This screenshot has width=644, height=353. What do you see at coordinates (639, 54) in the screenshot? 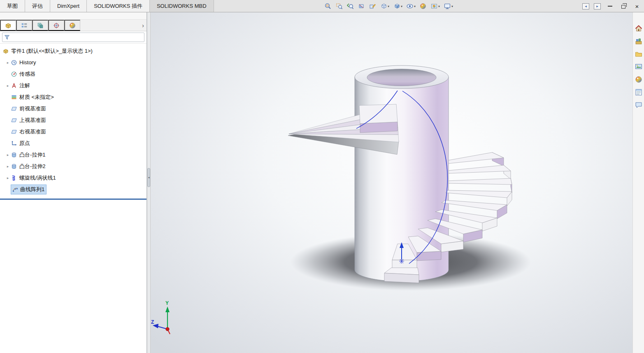
I see `file-explorer-button` at bounding box center [639, 54].